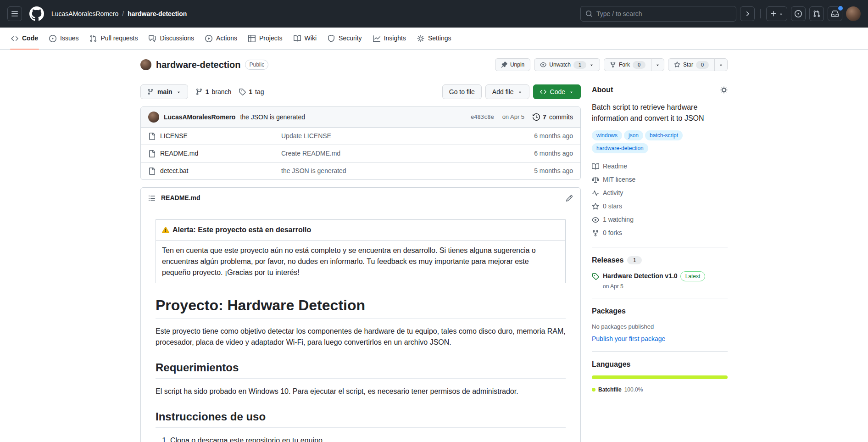 The image size is (868, 442). What do you see at coordinates (345, 39) in the screenshot?
I see `tab-security: Security` at bounding box center [345, 39].